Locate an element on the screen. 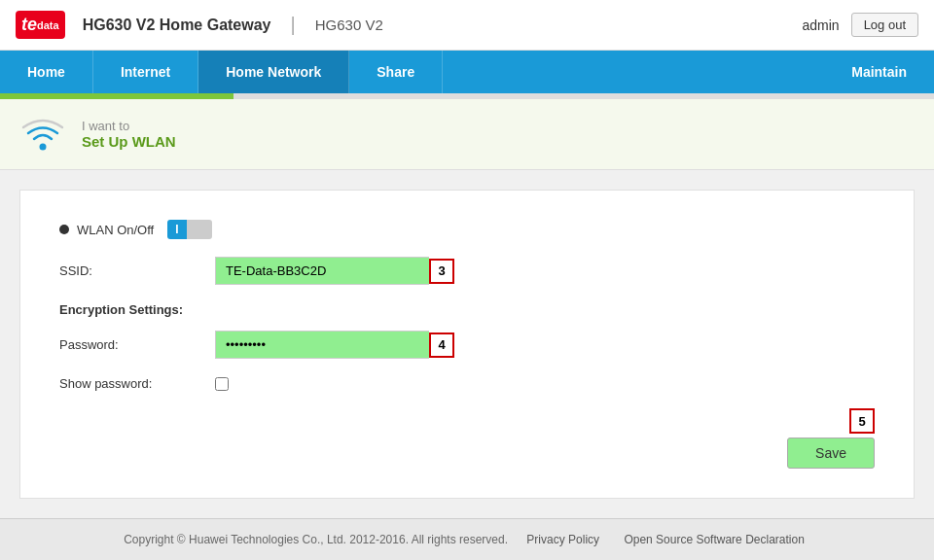 This screenshot has height=560, width=934. wlan-toggle: I is located at coordinates (190, 229).